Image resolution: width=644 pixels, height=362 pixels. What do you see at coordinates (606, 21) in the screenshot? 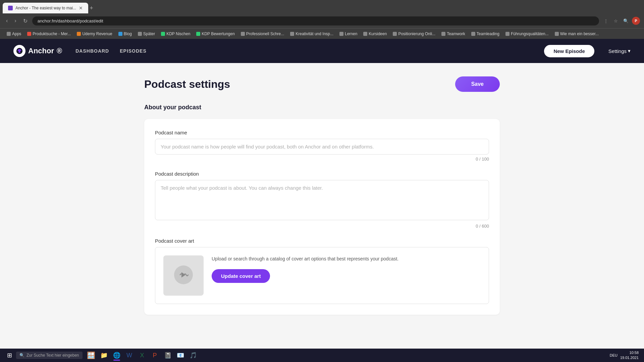
I see `extensions-icon: ⋮` at bounding box center [606, 21].